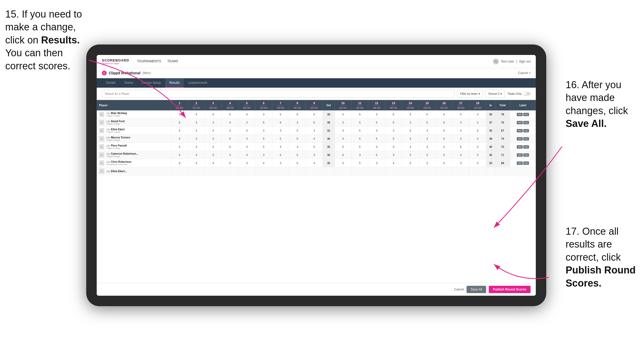 The height and width of the screenshot is (347, 644). Describe the element at coordinates (151, 83) in the screenshot. I see `tab-course-setup: Course Setup` at that location.